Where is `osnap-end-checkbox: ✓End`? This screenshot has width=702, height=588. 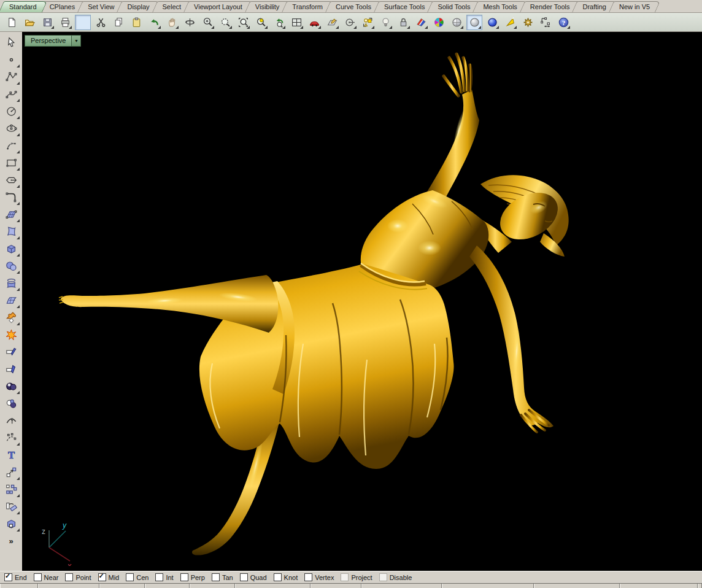 osnap-end-checkbox: ✓End is located at coordinates (16, 577).